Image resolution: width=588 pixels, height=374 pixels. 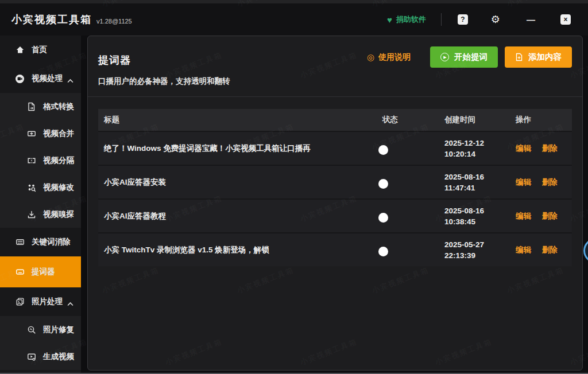 I want to click on sidebar-item-label: 首页, so click(x=39, y=50).